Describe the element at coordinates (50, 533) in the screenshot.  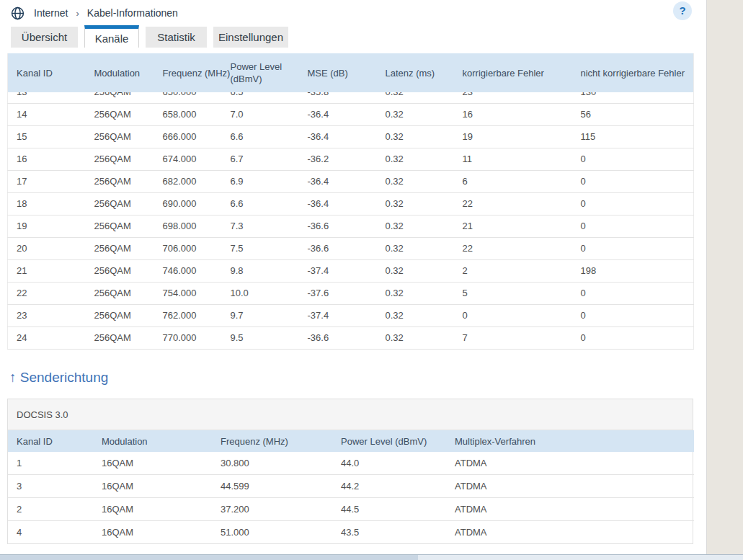
I see `cell: 4` at that location.